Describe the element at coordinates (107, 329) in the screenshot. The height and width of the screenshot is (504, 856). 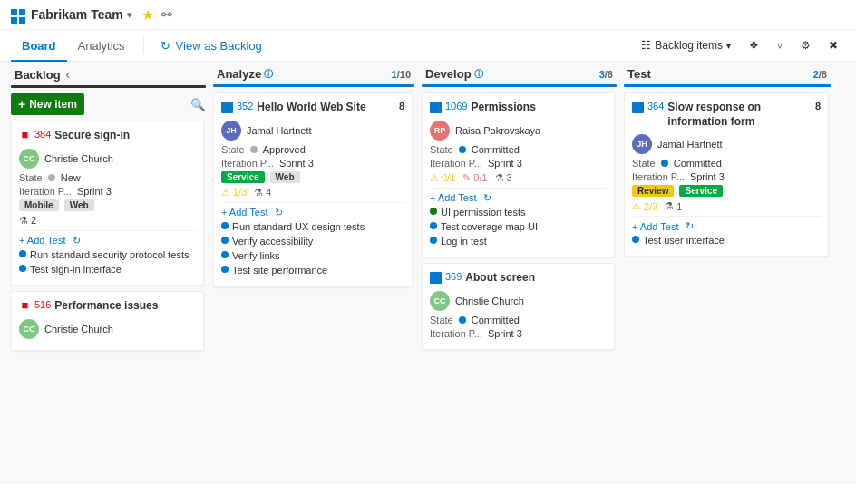
I see `person-row-516: CC Christie Church` at that location.